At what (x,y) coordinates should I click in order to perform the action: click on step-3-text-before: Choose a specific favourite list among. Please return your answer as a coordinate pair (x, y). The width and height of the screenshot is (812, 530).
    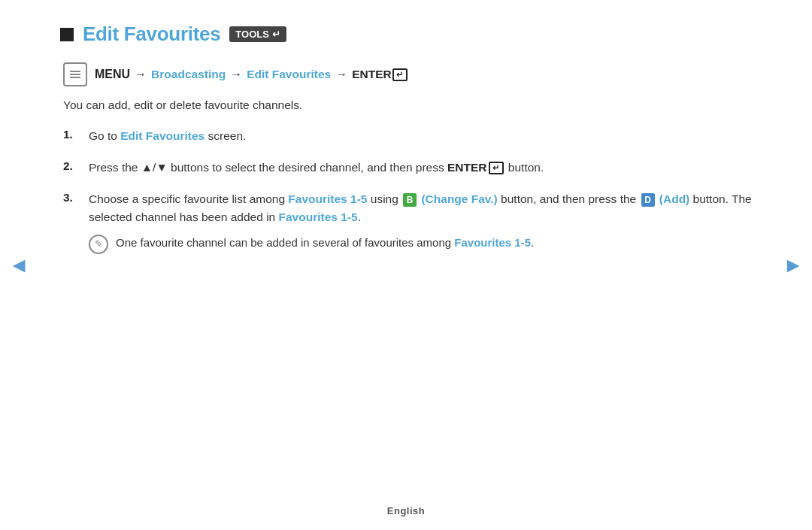
    Looking at the image, I should click on (188, 198).